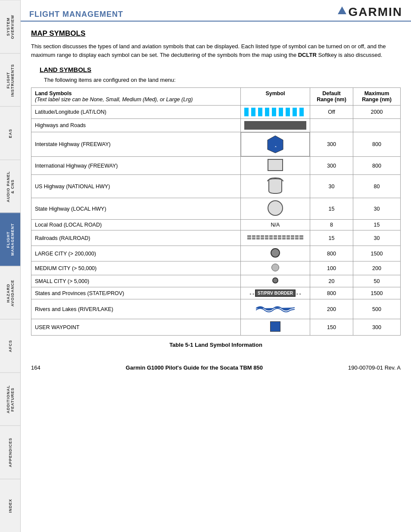  I want to click on small-city-icon, so click(275, 280).